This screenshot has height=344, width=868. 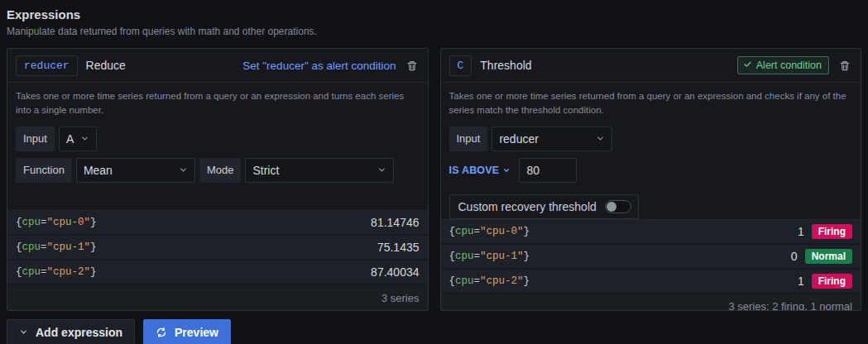 What do you see at coordinates (218, 247) in the screenshot?
I see `series-row: {cpu="cpu-1"} 75.1435` at bounding box center [218, 247].